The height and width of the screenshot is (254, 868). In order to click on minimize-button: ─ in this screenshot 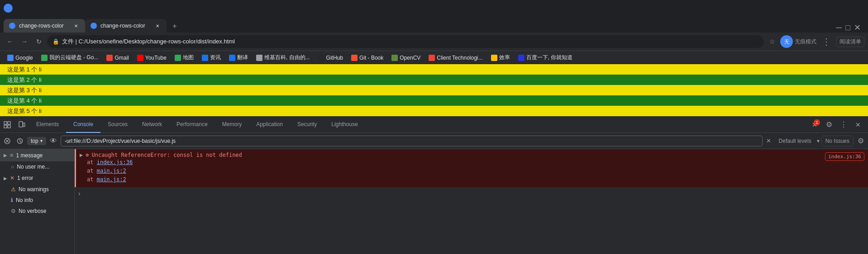, I will do `click(839, 28)`.